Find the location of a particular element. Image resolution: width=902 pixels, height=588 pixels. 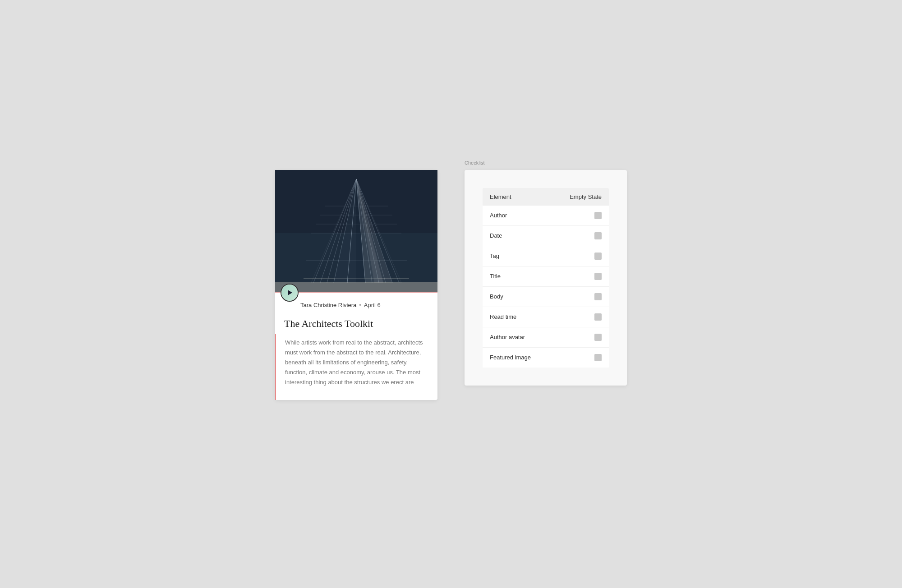

avatar is located at coordinates (290, 293).